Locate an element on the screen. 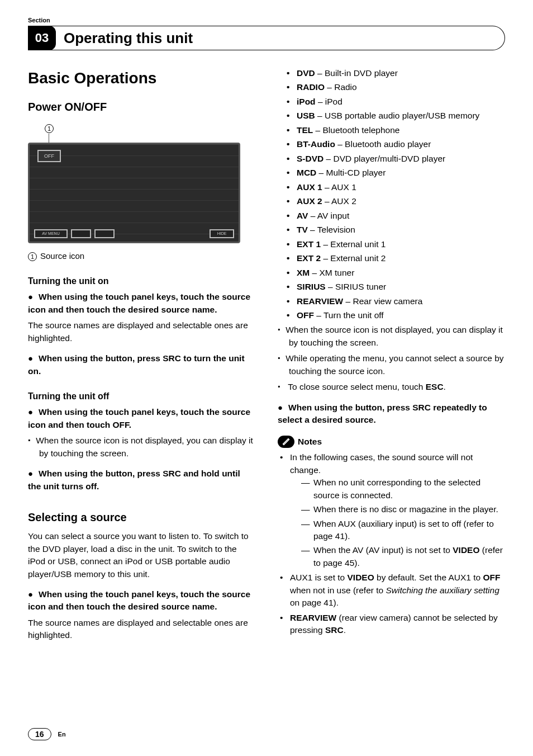 This screenshot has height=756, width=533. language-code: En is located at coordinates (62, 734).